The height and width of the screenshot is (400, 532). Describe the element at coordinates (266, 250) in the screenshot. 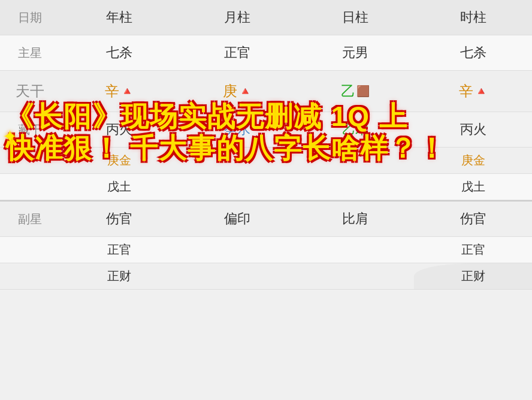

I see `fuxing-row2: 正官 正官` at that location.